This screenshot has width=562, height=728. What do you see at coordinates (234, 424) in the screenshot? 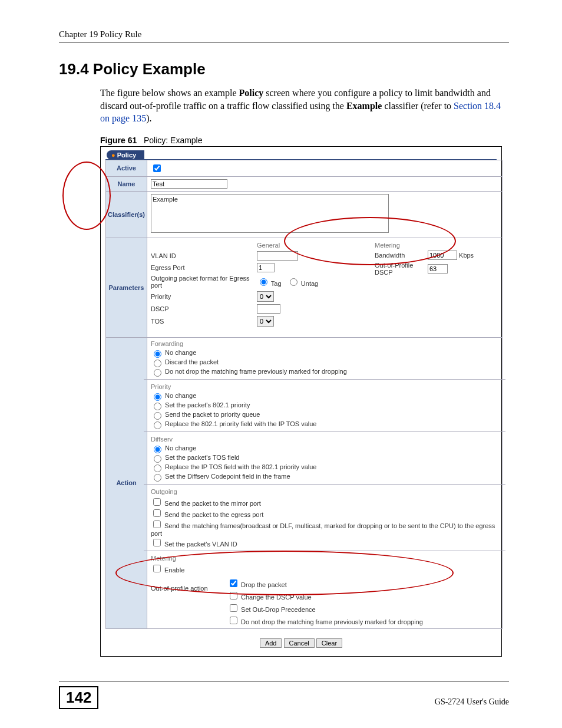
I see `radio-pri-replace-label: Replace the 802.1 priority field with th…` at bounding box center [234, 424].